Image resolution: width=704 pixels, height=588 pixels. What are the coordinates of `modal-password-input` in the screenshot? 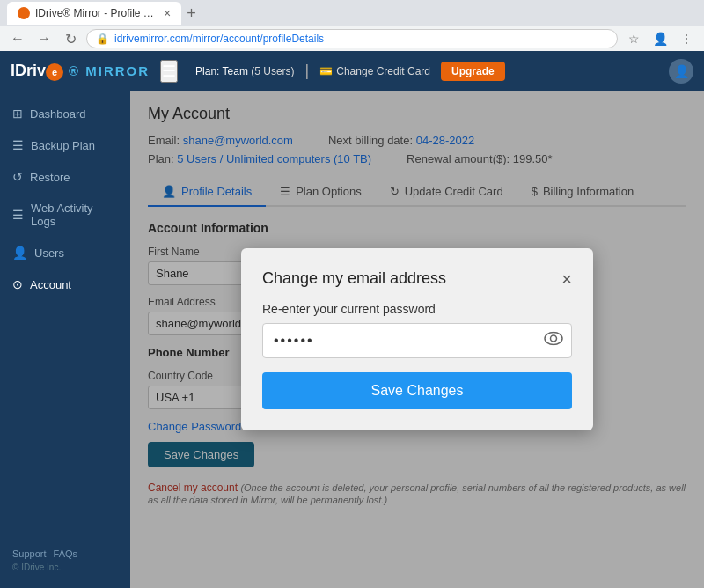 It's located at (417, 341).